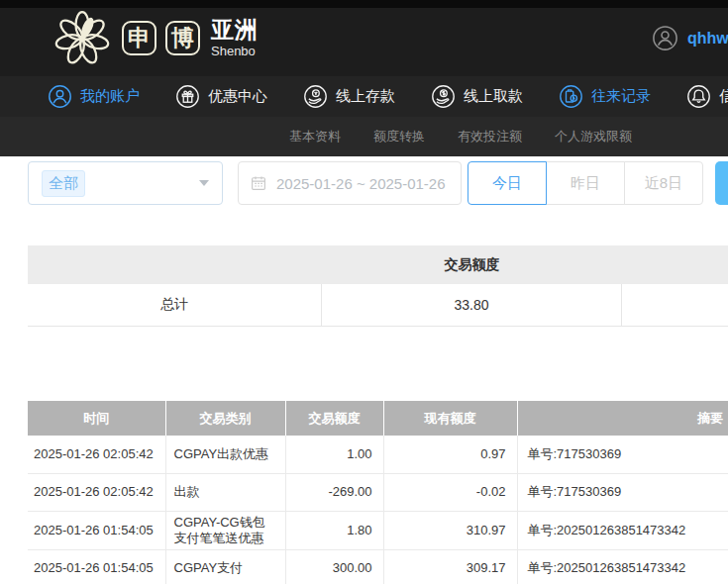 The height and width of the screenshot is (584, 728). I want to click on column-header-time: 时间, so click(97, 418).